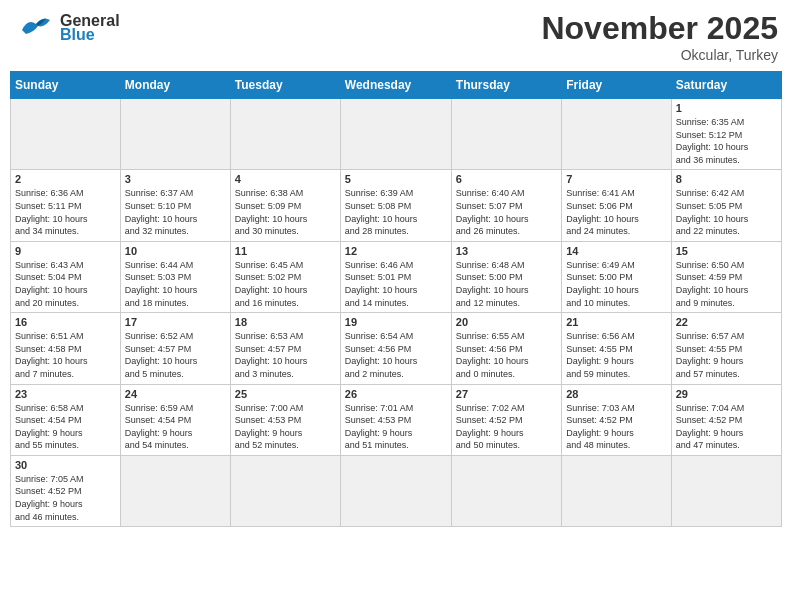 The image size is (792, 612). What do you see at coordinates (396, 427) in the screenshot?
I see `day-info: Sunrise: 7:01 AM Sunset: 4:53 PM Dayligh…` at bounding box center [396, 427].